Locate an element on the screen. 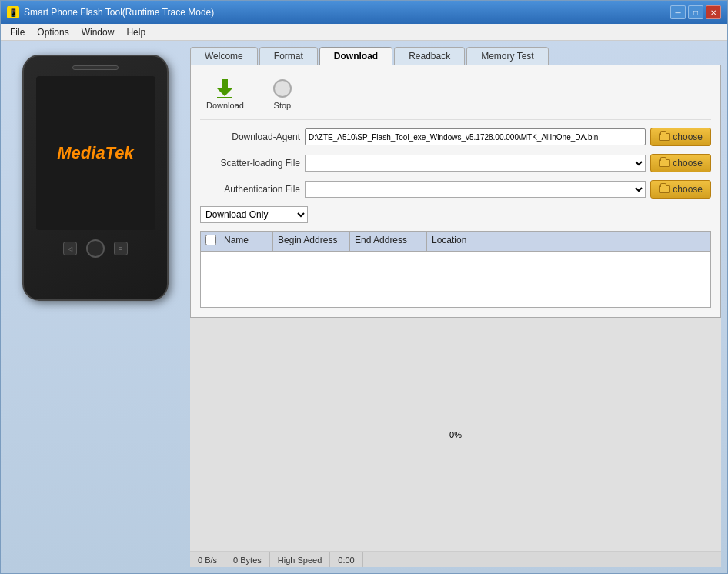 The width and height of the screenshot is (728, 574). phone-menu-btn: ≡ is located at coordinates (121, 249).